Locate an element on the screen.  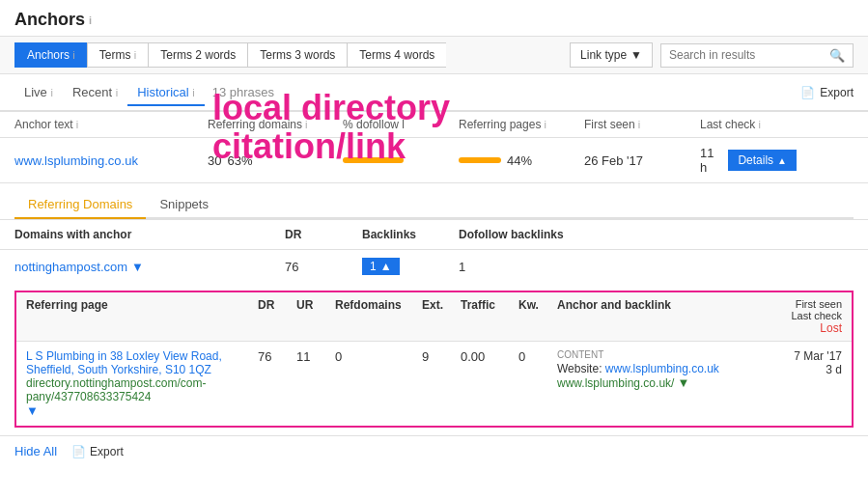
link-type-label: Link type is located at coordinates (603, 55).